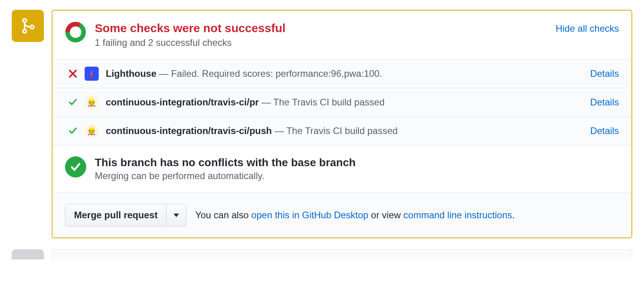  I want to click on check-name: continuous-integration/travis-ci/pr, so click(183, 102).